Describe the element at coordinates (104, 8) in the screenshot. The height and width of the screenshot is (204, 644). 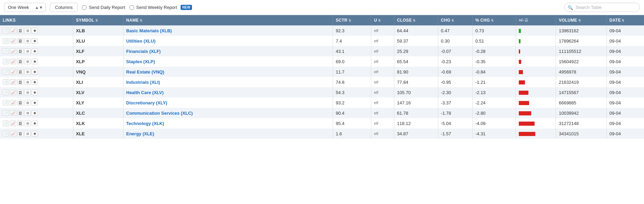
I see `send-daily-radio-group: Send Daily Report` at that location.